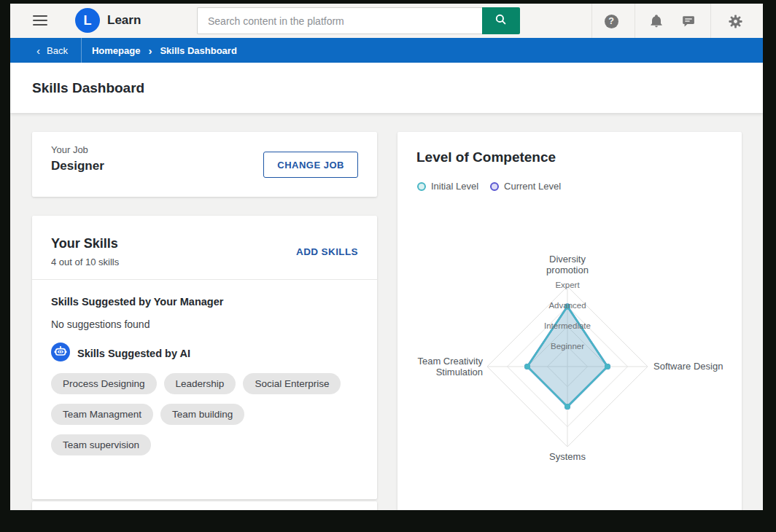  What do you see at coordinates (121, 353) in the screenshot?
I see `ai-suggestions-header: Skills Suggested by AI` at bounding box center [121, 353].